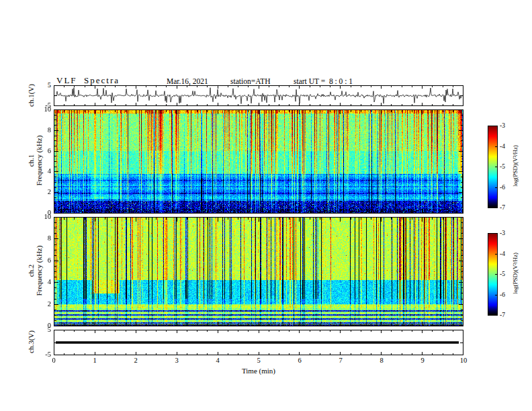 The width and height of the screenshot is (532, 411). I want to click on ch2-spectrogram-ytick-label: 8, so click(40, 238).